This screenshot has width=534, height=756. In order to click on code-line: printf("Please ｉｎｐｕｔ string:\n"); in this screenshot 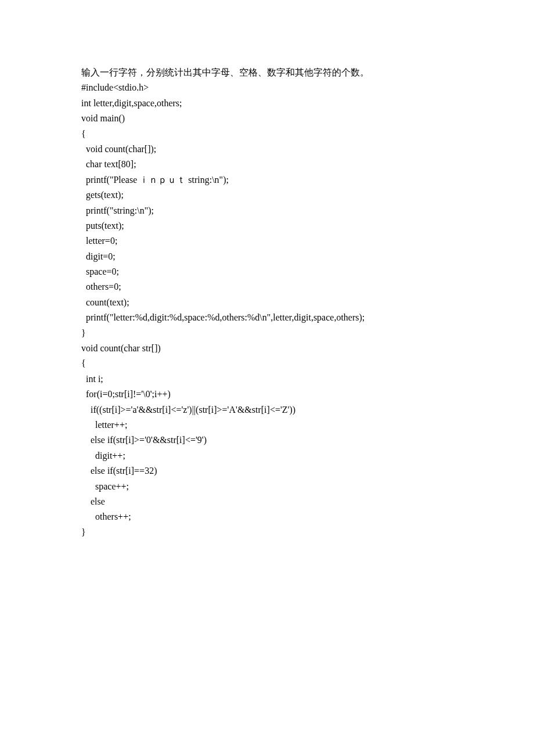, I will do `click(267, 180)`.